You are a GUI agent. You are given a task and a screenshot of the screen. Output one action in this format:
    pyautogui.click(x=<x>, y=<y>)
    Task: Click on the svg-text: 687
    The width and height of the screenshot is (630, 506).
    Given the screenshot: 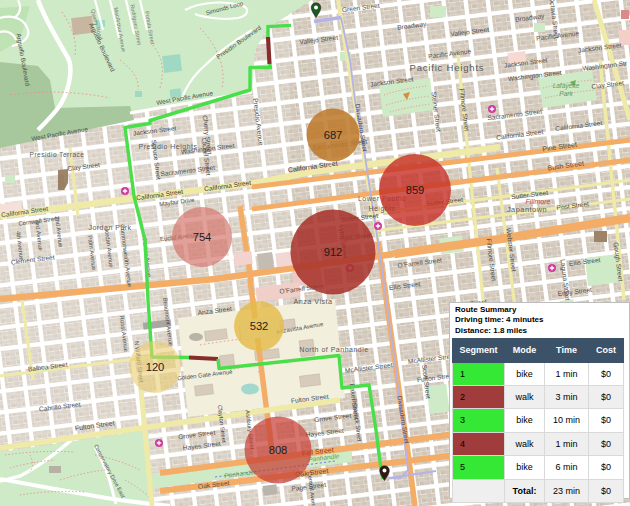 What is the action you would take?
    pyautogui.click(x=334, y=135)
    